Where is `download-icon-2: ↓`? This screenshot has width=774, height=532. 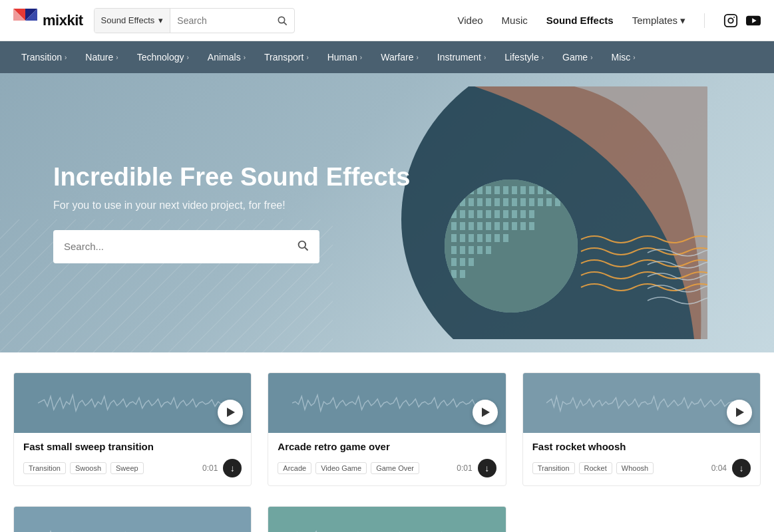
download-icon-2: ↓ is located at coordinates (487, 468).